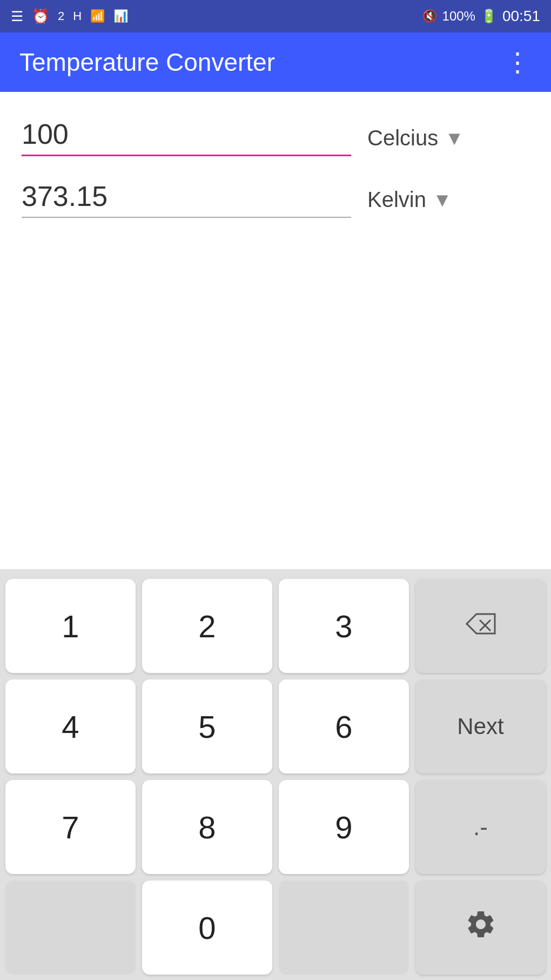  Describe the element at coordinates (186, 135) in the screenshot. I see `temperature-input` at that location.